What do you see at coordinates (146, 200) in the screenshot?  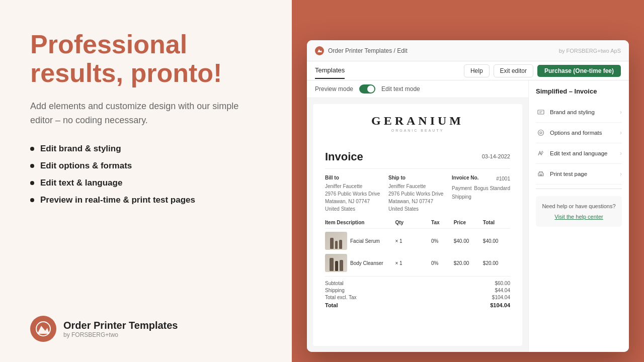 I see `list-item: Preview in real-time & print test pages` at bounding box center [146, 200].